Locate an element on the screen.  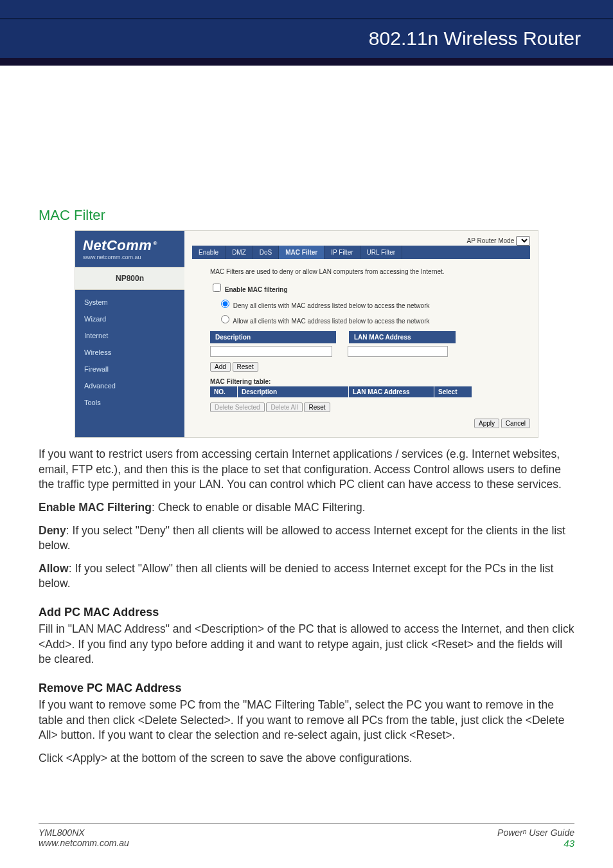
footer-left: YML800NX www.netcomm.com.au is located at coordinates (84, 838).